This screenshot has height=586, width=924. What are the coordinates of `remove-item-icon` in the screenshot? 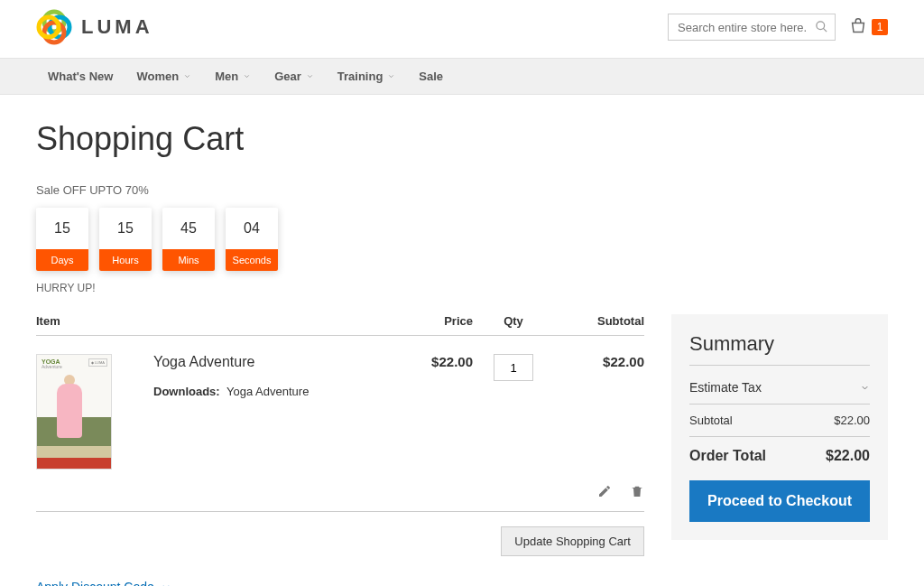 It's located at (637, 491).